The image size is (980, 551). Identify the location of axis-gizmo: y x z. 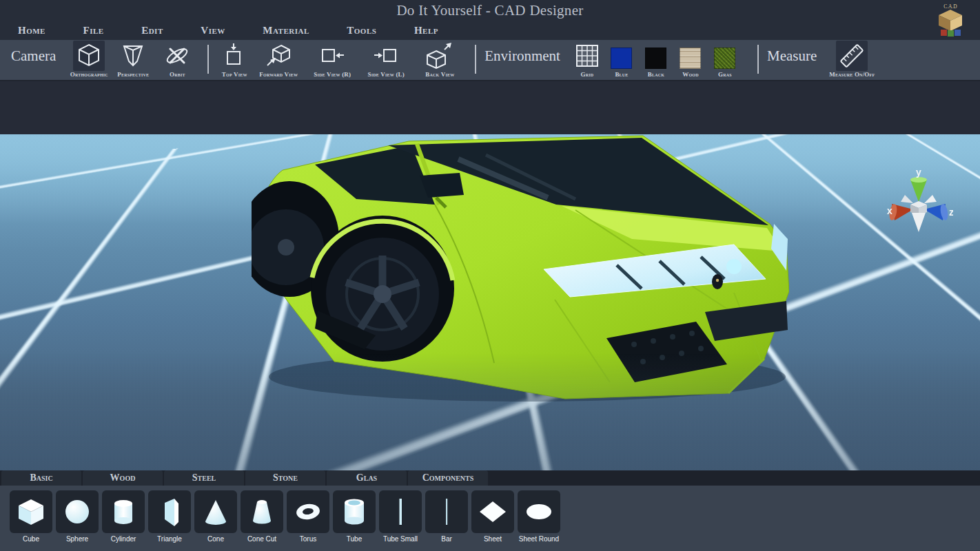
(919, 208).